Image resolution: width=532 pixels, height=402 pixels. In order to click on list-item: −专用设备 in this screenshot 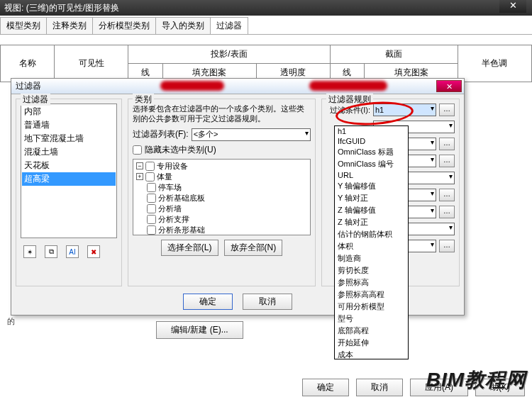, I will do `click(221, 166)`.